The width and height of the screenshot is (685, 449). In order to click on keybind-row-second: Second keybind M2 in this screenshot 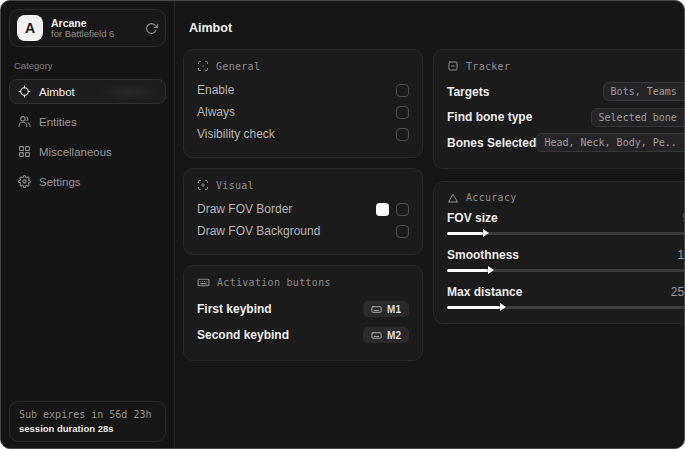, I will do `click(303, 335)`.